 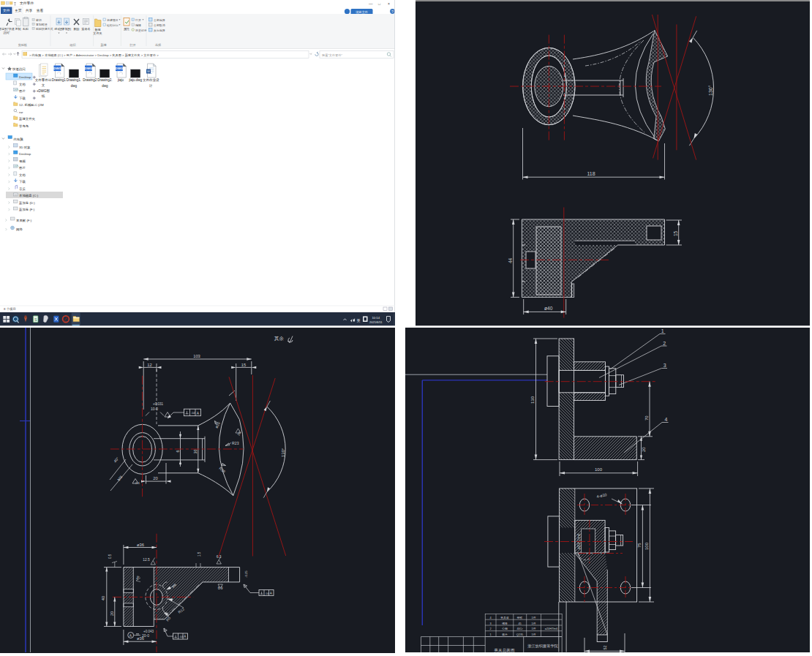 What do you see at coordinates (511, 260) in the screenshot?
I see `svg-text: 44` at bounding box center [511, 260].